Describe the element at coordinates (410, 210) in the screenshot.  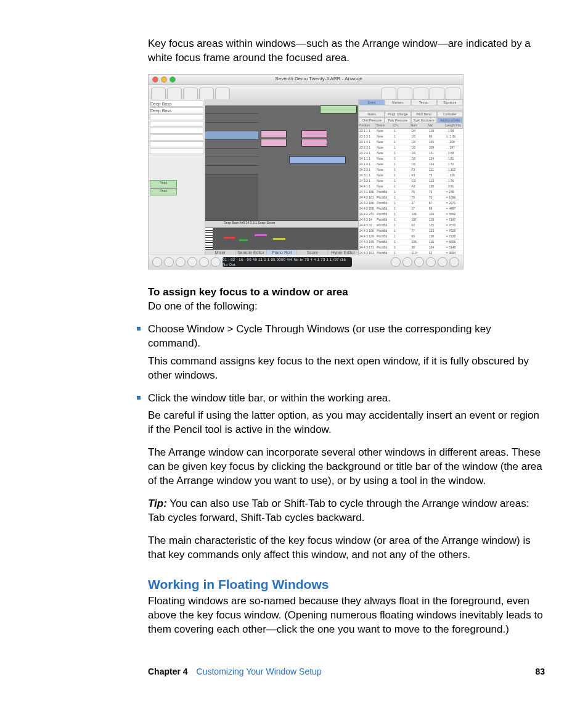
I see `event-row: 24 4 2 208PitchBd11799= 4497` at that location.